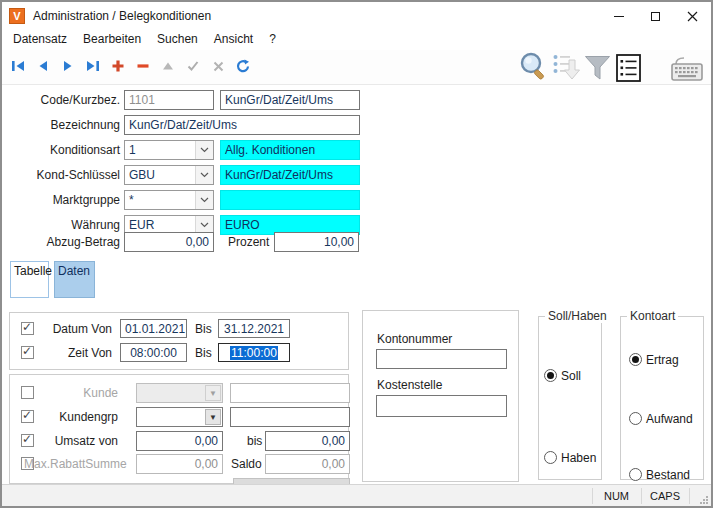  Describe the element at coordinates (179, 429) in the screenshot. I see `kunde-umsatz-groupbox: Kunde ▼ Kundengrp ▼ Umsatz von 0,00 bis …` at that location.